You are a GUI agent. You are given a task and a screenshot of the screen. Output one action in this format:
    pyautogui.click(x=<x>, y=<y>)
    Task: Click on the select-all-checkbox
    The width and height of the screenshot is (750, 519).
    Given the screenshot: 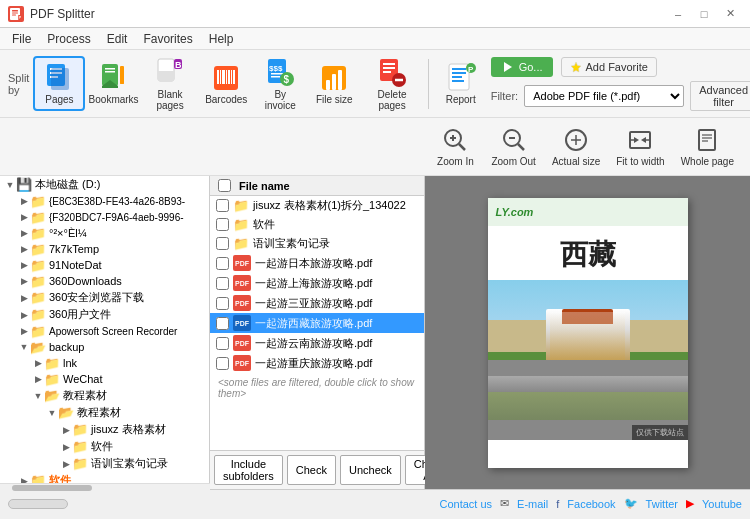 What is the action you would take?
    pyautogui.click(x=224, y=186)
    